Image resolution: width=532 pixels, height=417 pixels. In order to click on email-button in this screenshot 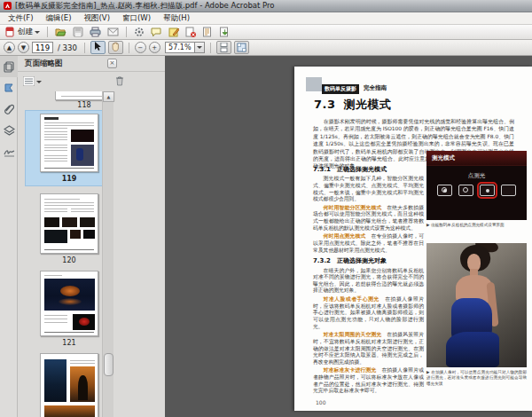, I will do `click(113, 32)`.